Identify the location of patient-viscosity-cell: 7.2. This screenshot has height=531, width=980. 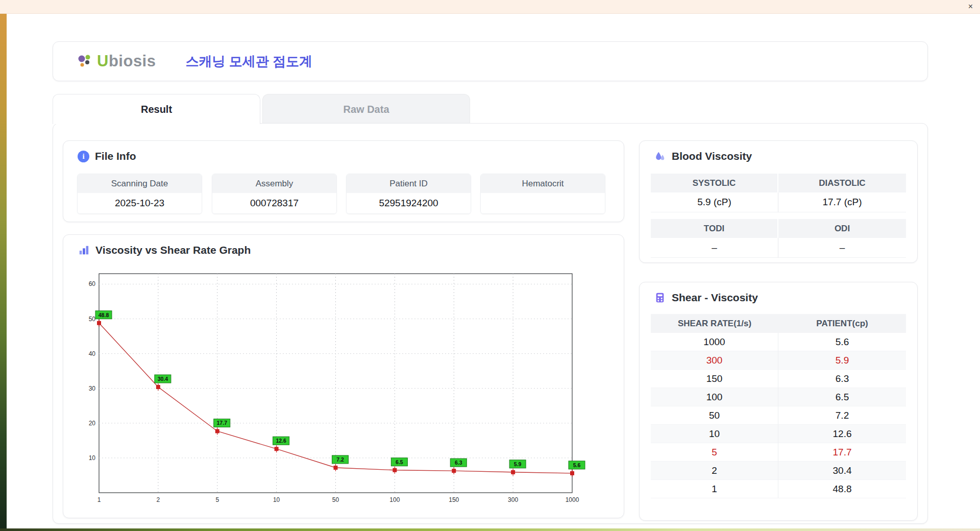
(842, 416).